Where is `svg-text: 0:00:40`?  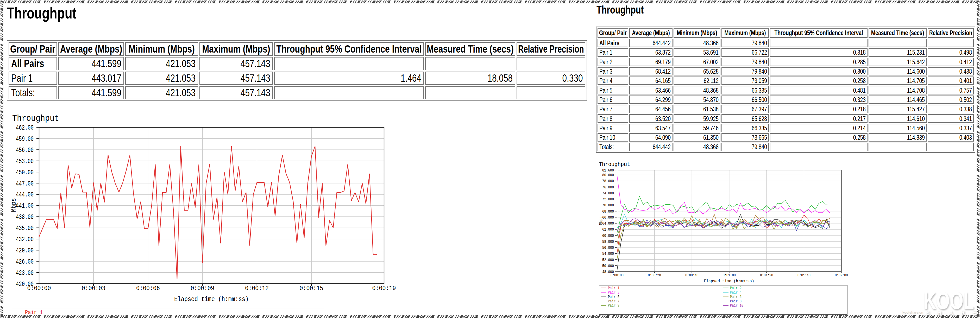
svg-text: 0:00:40 is located at coordinates (692, 275).